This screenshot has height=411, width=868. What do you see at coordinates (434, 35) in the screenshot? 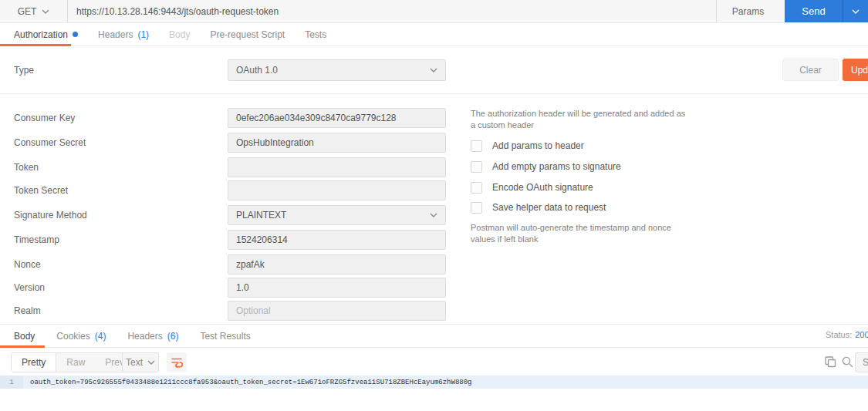
I see `request-tabs: Authorization Headers (1) Body Pre-reque…` at bounding box center [434, 35].